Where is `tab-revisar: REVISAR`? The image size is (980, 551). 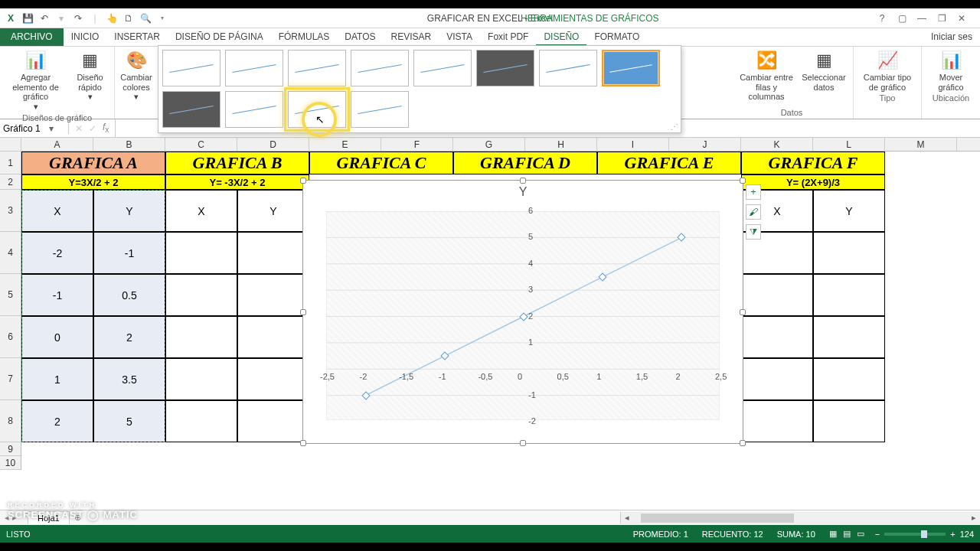 tab-revisar: REVISAR is located at coordinates (412, 37).